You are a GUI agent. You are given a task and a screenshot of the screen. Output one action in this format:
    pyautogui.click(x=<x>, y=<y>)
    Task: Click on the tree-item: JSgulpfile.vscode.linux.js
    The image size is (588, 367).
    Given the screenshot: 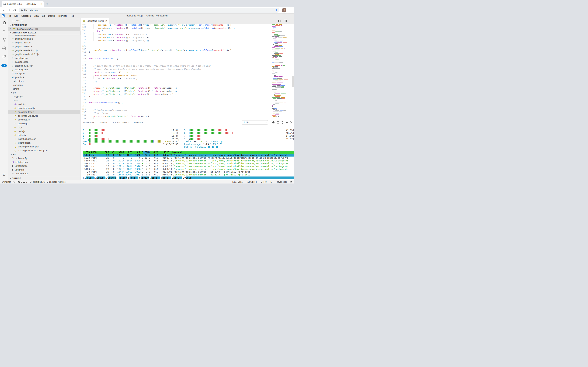 What is the action you would take?
    pyautogui.click(x=44, y=50)
    